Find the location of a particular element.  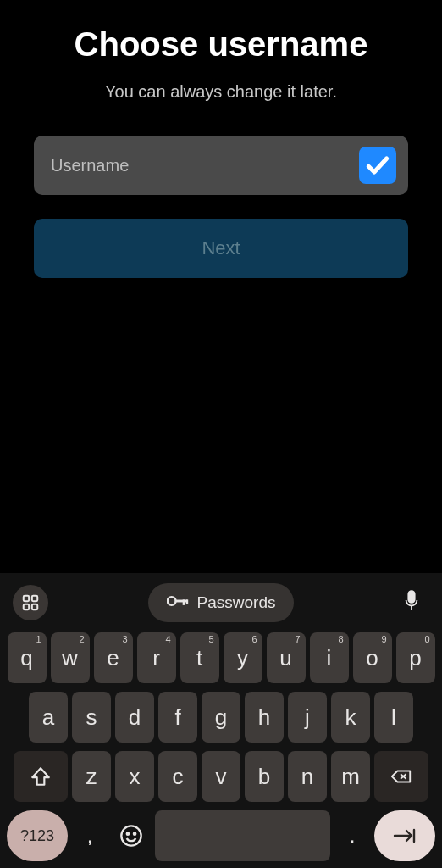

key-s: s is located at coordinates (91, 717).